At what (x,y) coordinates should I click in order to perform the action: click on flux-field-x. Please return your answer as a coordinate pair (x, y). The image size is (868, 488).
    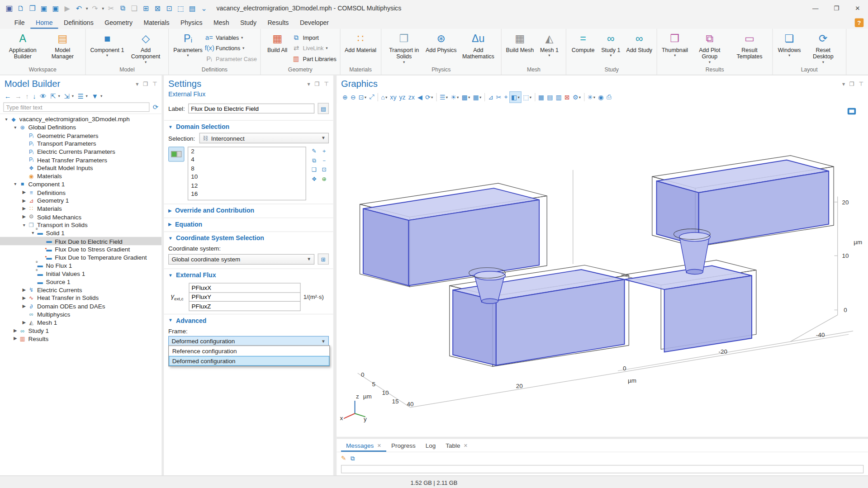
    Looking at the image, I should click on (244, 288).